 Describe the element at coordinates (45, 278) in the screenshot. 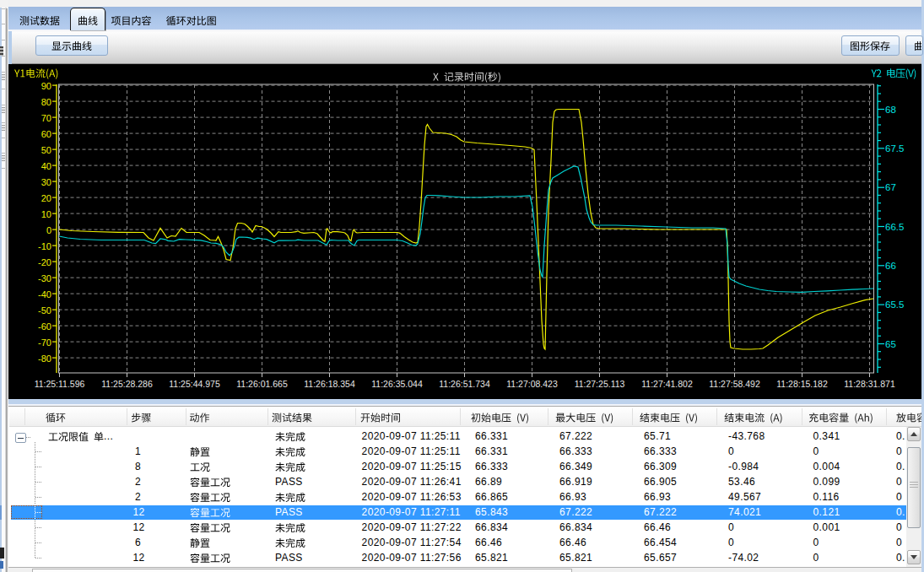

I see `svg-text: -30` at that location.